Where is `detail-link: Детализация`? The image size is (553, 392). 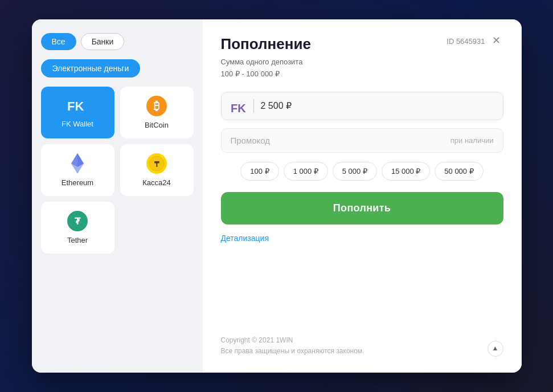
detail-link: Детализация is located at coordinates (362, 238).